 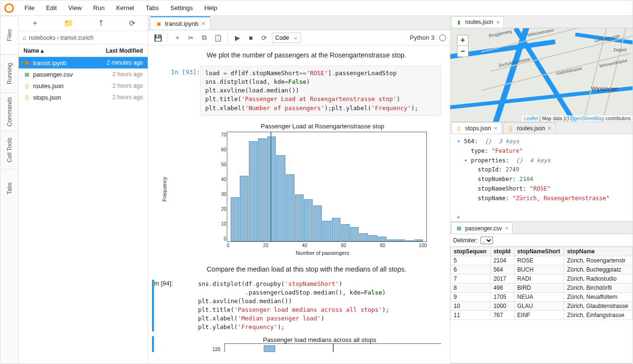 What do you see at coordinates (10, 112) in the screenshot?
I see `sidebar-tab-commands: Commands` at bounding box center [10, 112].